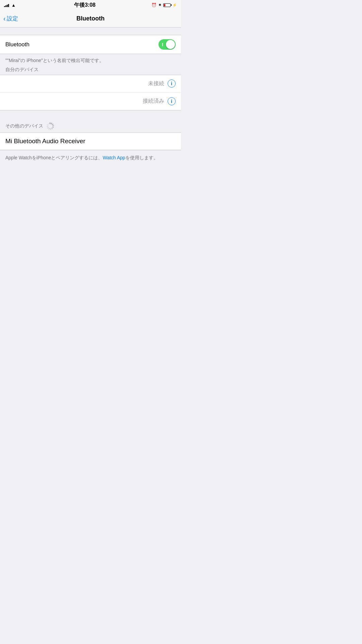 This screenshot has width=362, height=644. What do you see at coordinates (5, 19) in the screenshot?
I see `back-chevron-icon: ‹` at bounding box center [5, 19].